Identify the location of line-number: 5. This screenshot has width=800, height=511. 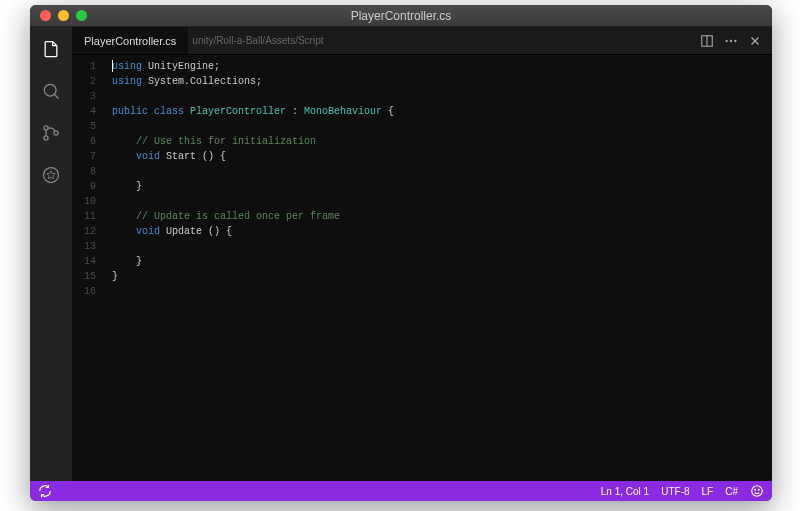
(84, 126).